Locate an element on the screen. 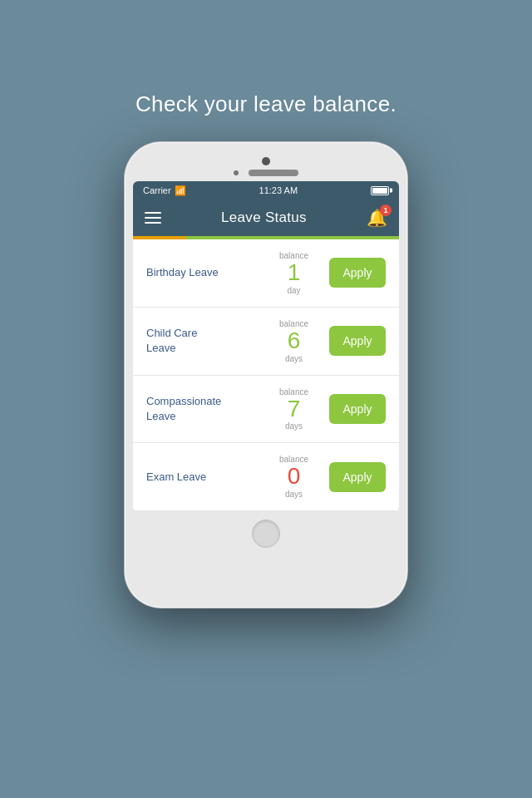 The image size is (532, 798). leave-balance: balance 6 days is located at coordinates (294, 341).